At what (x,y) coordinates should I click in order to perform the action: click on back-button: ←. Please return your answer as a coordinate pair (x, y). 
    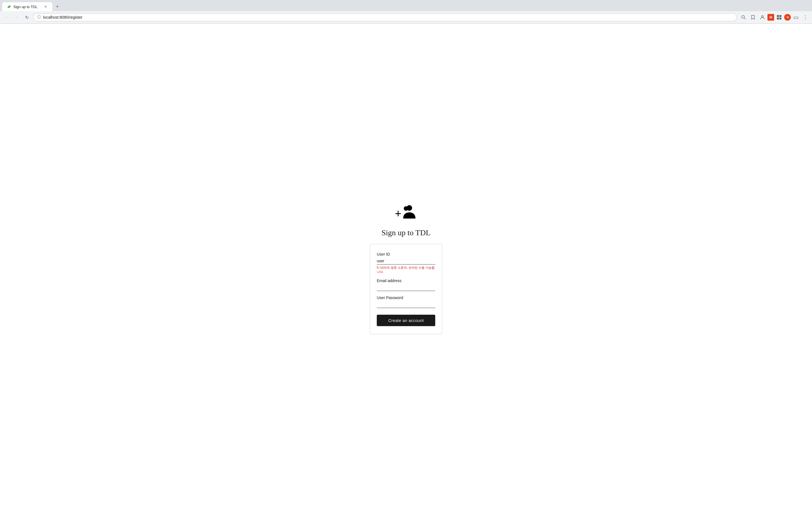
    Looking at the image, I should click on (7, 17).